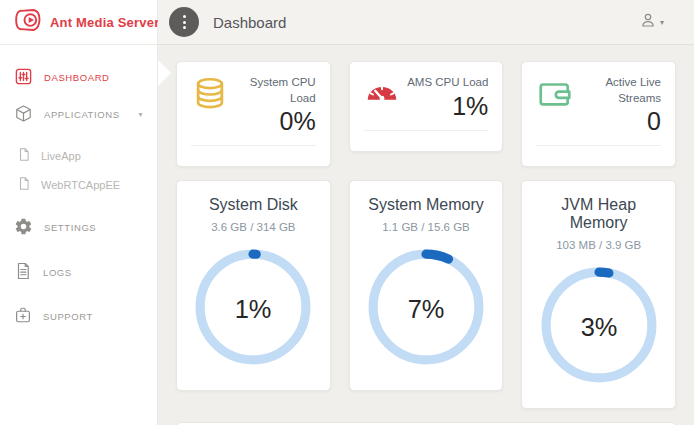  What do you see at coordinates (254, 227) in the screenshot?
I see `gauge-subtitle: 3.6 GB / 314 GB` at bounding box center [254, 227].